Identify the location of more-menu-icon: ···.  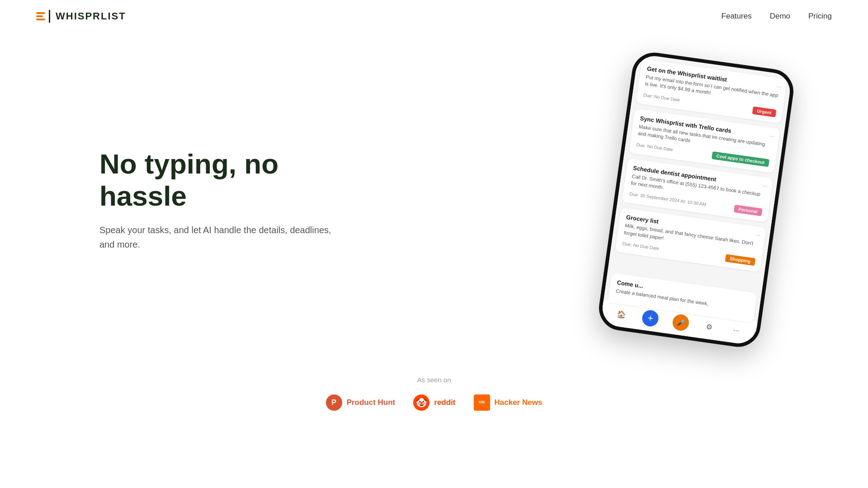
(736, 330).